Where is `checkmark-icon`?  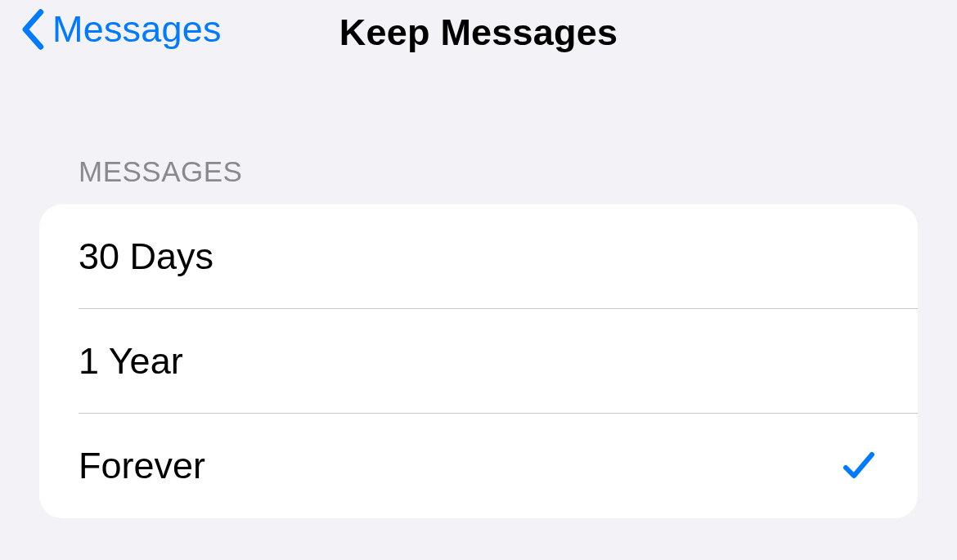 checkmark-icon is located at coordinates (859, 466).